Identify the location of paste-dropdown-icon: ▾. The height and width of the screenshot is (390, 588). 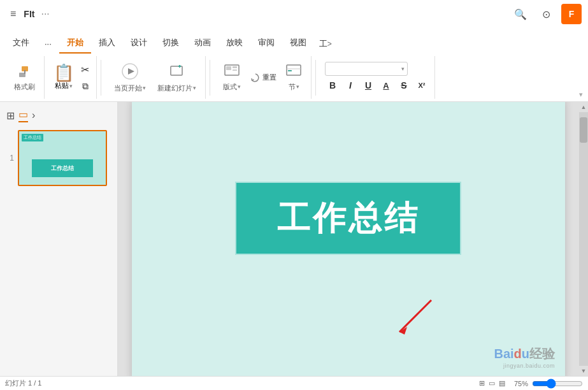
(71, 86).